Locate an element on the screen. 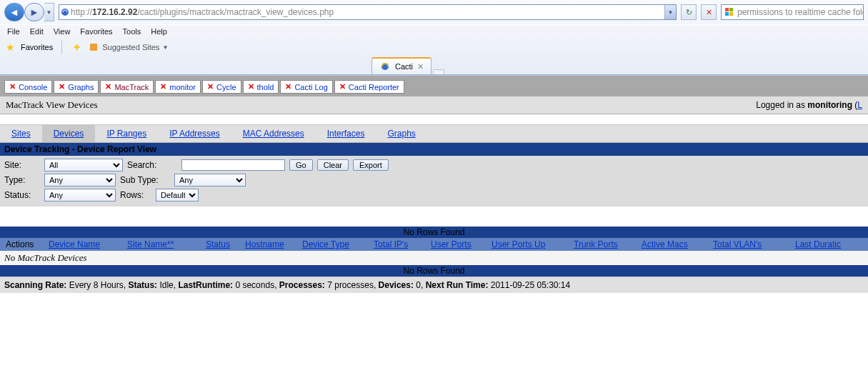 This screenshot has width=868, height=368. cacti-tab-log: ✕Cacti Log is located at coordinates (306, 87).